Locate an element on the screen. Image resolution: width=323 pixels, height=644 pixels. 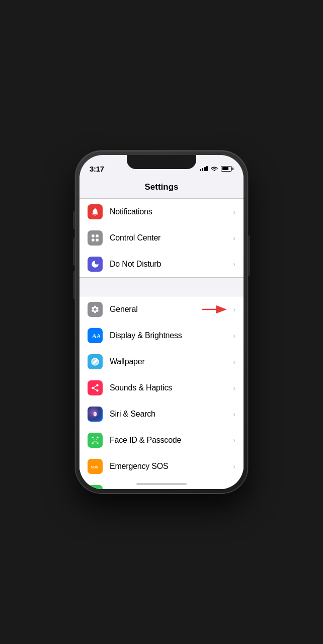
siri-icon is located at coordinates (95, 414).